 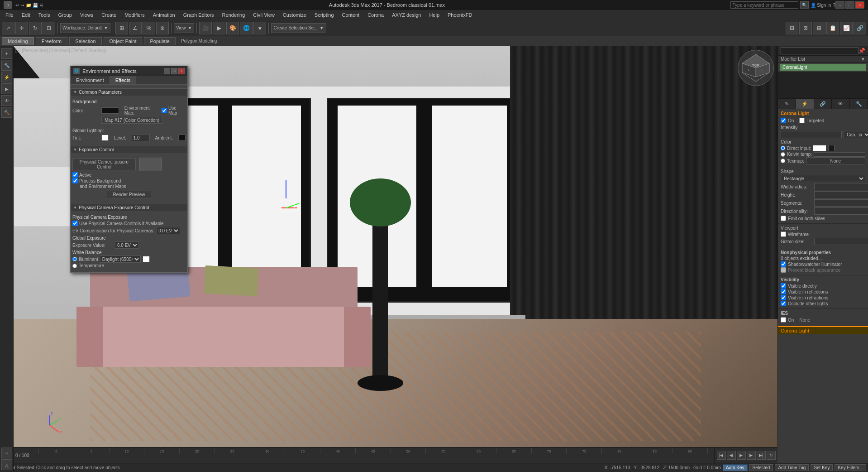 I want to click on sidebar-hierarchy: ⚡, so click(x=7, y=77).